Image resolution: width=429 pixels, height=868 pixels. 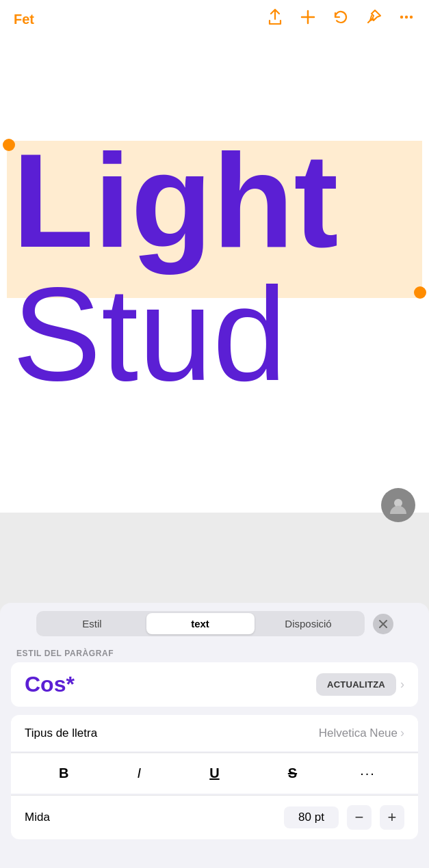 I want to click on add-icon, so click(x=308, y=19).